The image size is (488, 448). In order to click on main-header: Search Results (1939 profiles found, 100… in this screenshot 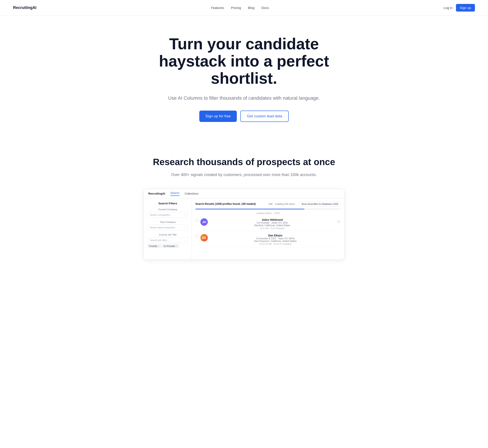, I will do `click(268, 204)`.